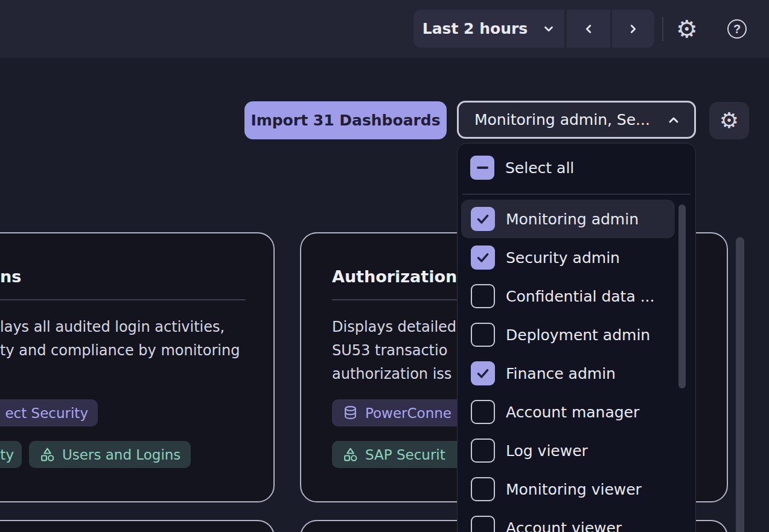 This screenshot has height=532, width=769. Describe the element at coordinates (568, 335) in the screenshot. I see `option-deployment-admin: Deployment admin` at that location.